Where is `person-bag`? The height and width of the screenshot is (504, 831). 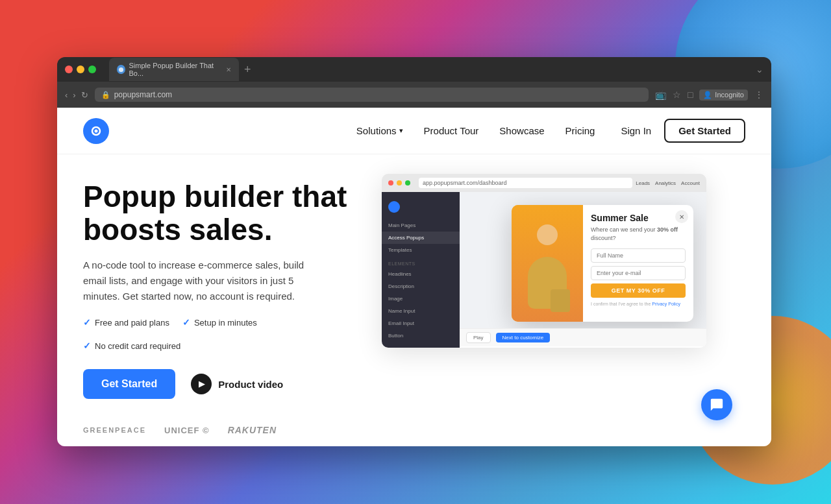
person-bag is located at coordinates (560, 301).